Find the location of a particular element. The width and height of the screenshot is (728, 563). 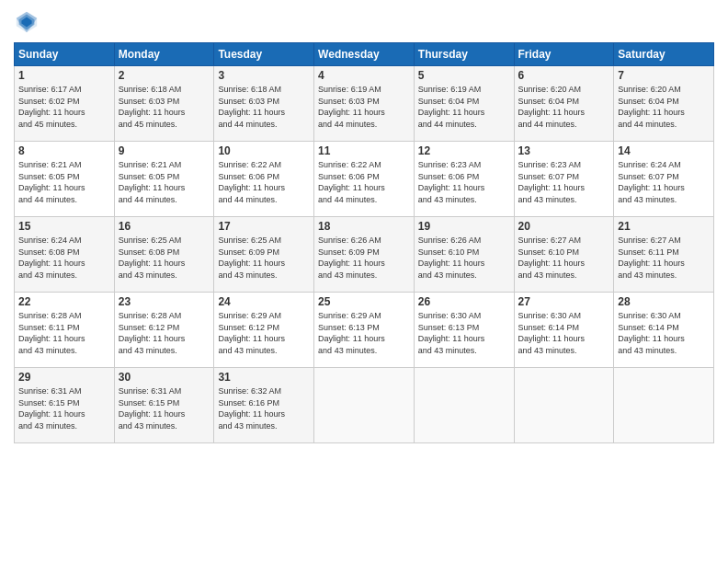

day-number: 1 is located at coordinates (64, 75).